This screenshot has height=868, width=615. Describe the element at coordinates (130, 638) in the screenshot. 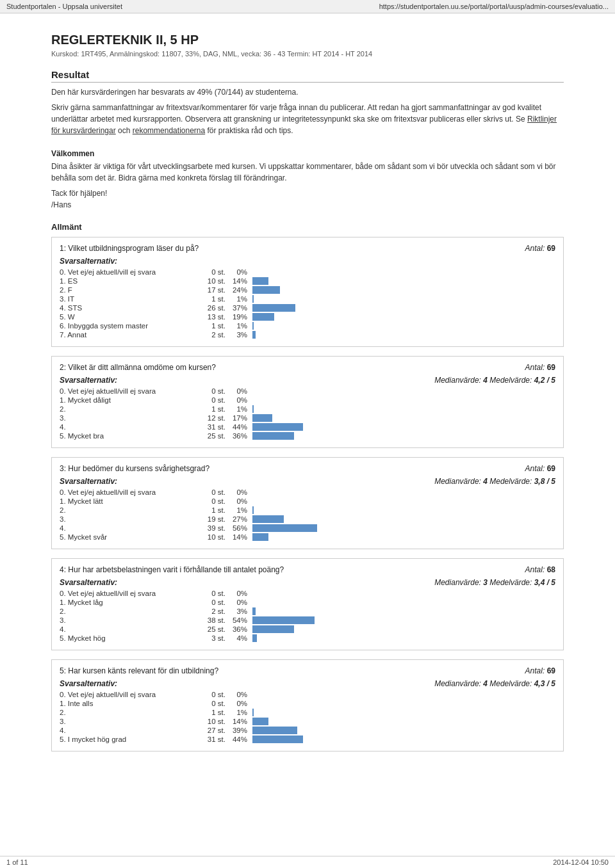

I see `answer-label: 5. Mycket hög` at that location.